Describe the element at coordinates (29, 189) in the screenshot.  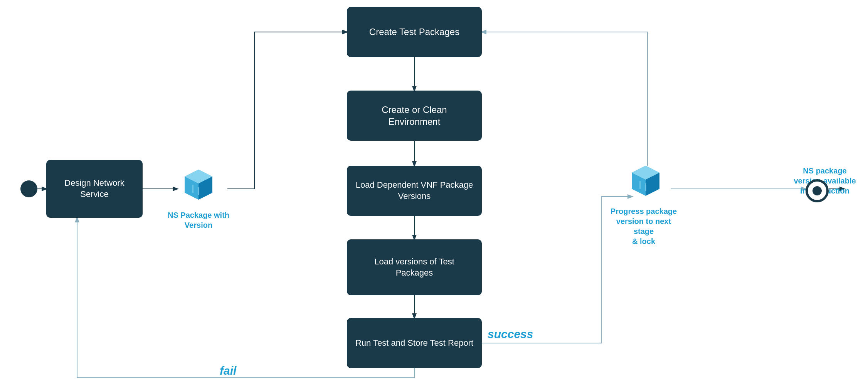
I see `start-node` at that location.